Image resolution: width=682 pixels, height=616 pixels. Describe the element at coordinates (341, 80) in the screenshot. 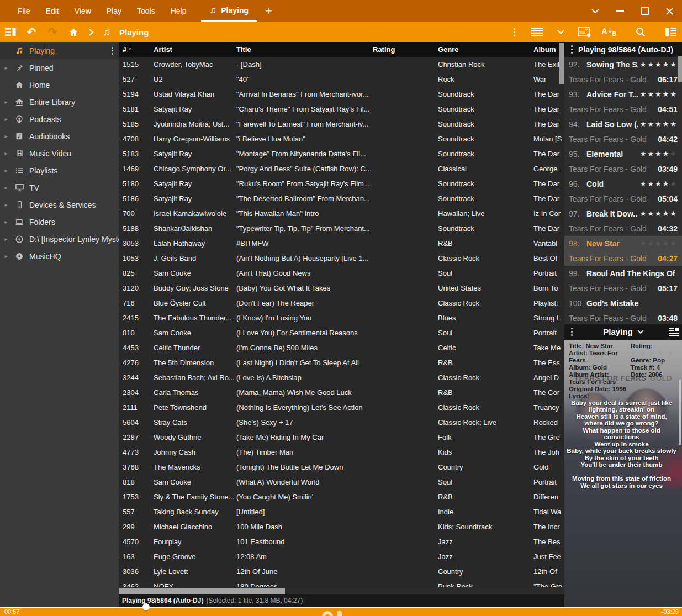

I see `table-row: 527U2"40"RockWar` at that location.